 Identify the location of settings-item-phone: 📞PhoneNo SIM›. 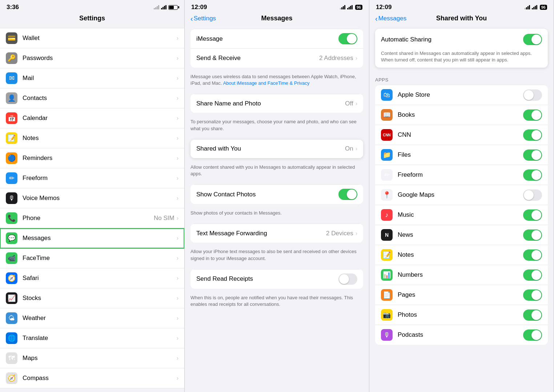
(92, 218).